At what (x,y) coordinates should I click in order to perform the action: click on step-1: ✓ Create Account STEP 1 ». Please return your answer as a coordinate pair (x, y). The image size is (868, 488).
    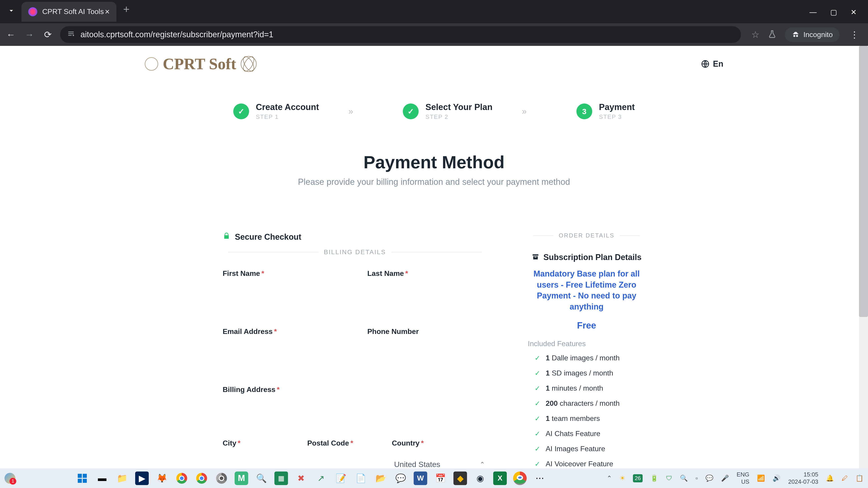
    Looking at the image, I should click on (293, 111).